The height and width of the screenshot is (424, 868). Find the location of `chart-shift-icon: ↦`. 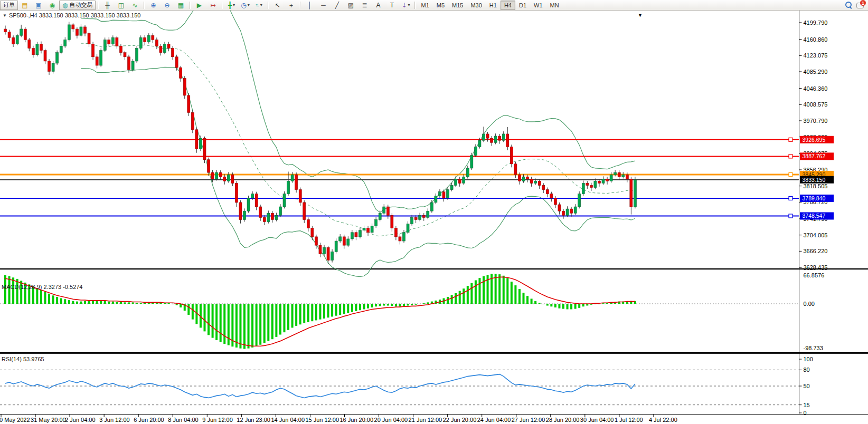

chart-shift-icon: ↦ is located at coordinates (213, 5).